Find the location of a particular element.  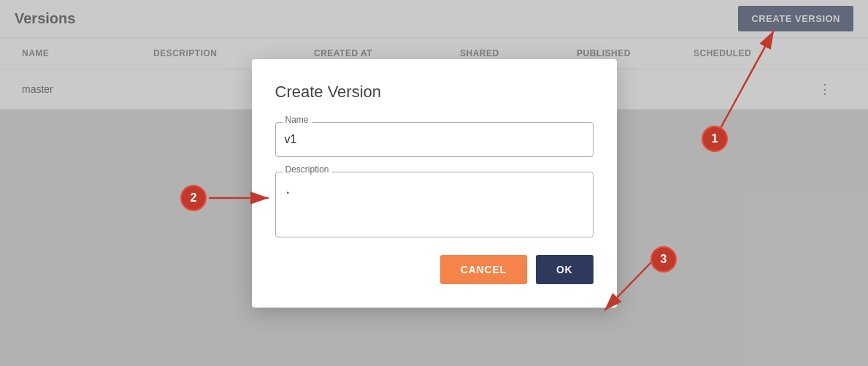

cancel-button: CANCEL is located at coordinates (483, 270).